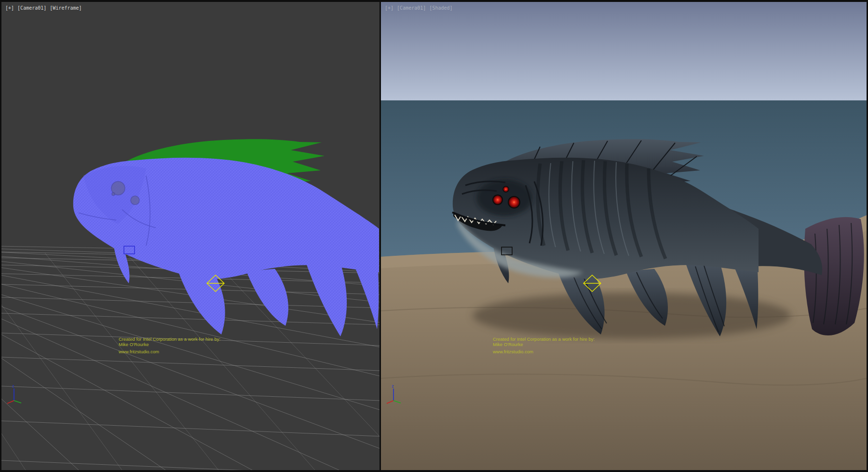 This screenshot has width=868, height=472. I want to click on sky, so click(624, 51).